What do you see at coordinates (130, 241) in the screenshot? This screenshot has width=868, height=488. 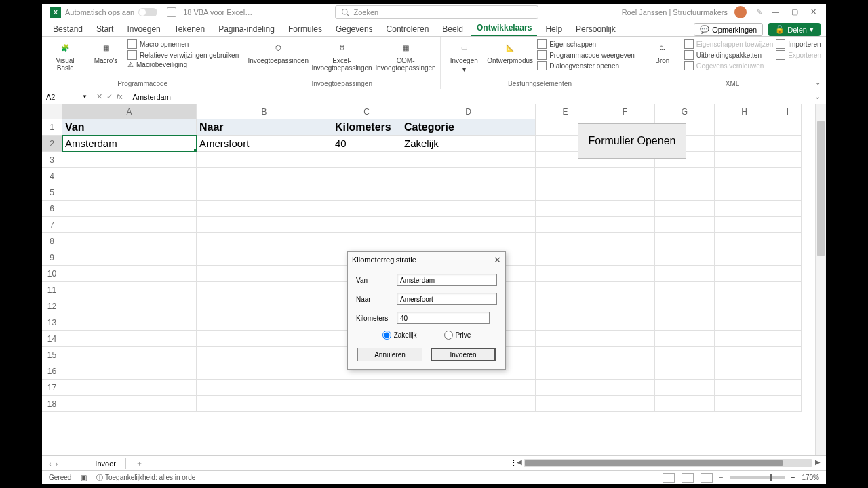 I see `cell-A8` at bounding box center [130, 241].